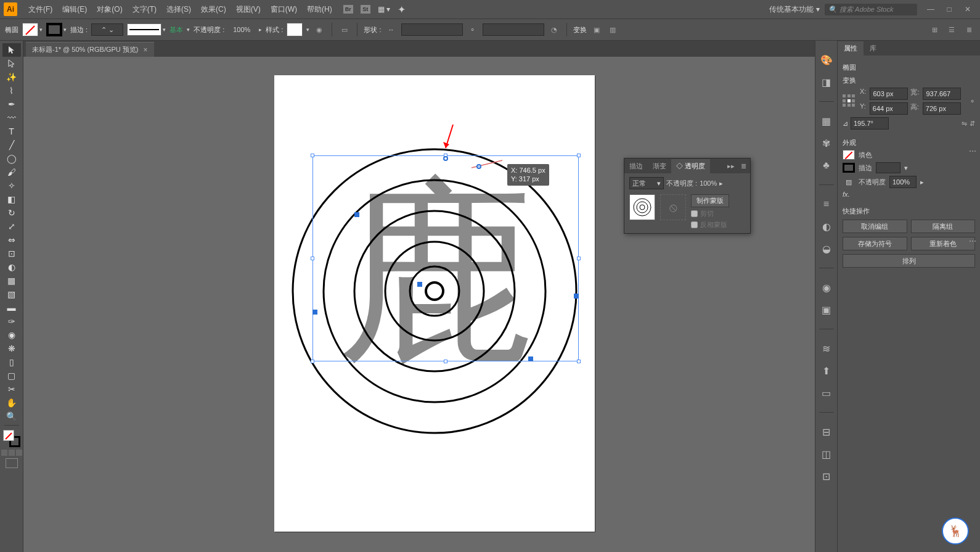  I want to click on gradient-panel-icon: ◐, so click(827, 226).